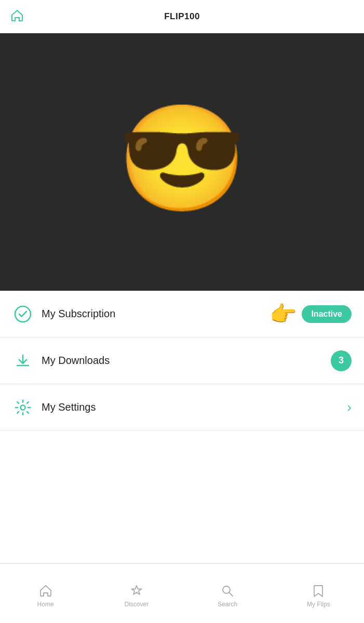  Describe the element at coordinates (349, 407) in the screenshot. I see `chevron-right-icon: ›` at that location.